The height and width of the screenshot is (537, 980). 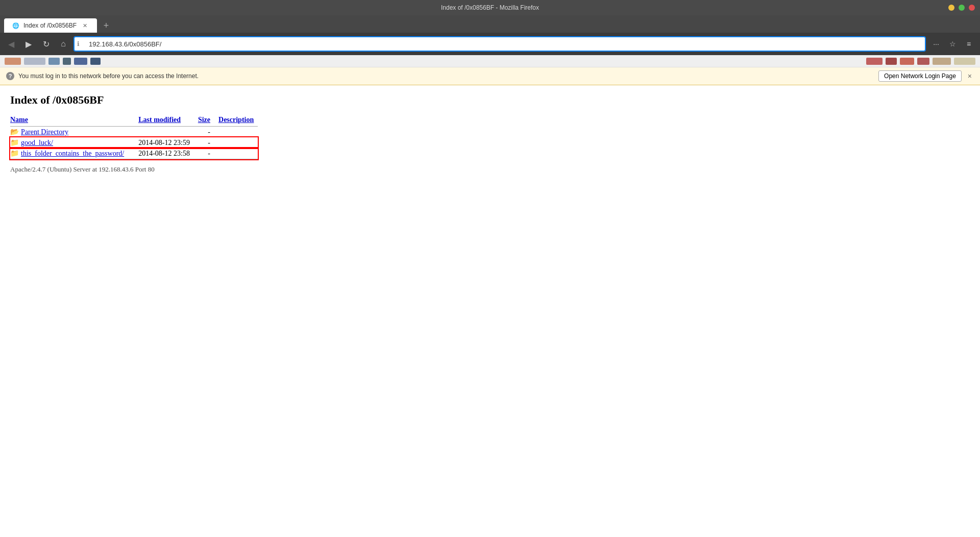 What do you see at coordinates (46, 44) in the screenshot?
I see `reload-btn: ↻` at bounding box center [46, 44].